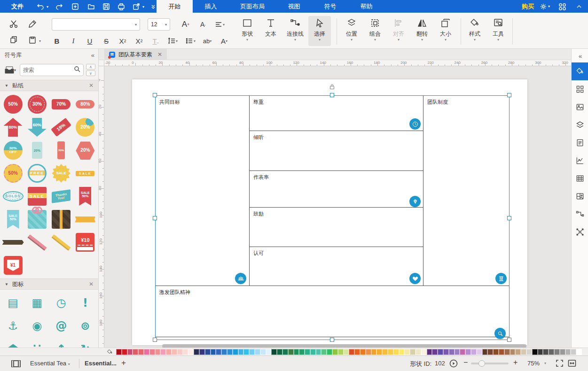 This screenshot has width=588, height=371. I want to click on menu-tab: 符号, so click(330, 7).